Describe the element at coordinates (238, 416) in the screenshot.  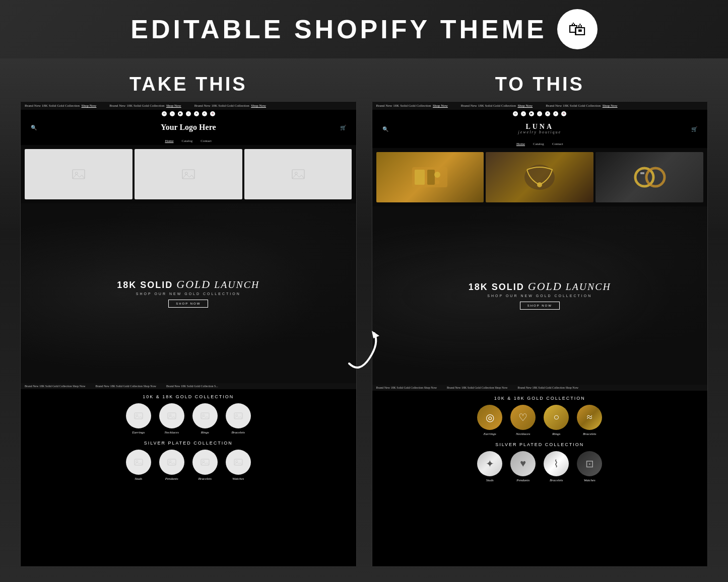
I see `left-bracelets-circle` at that location.